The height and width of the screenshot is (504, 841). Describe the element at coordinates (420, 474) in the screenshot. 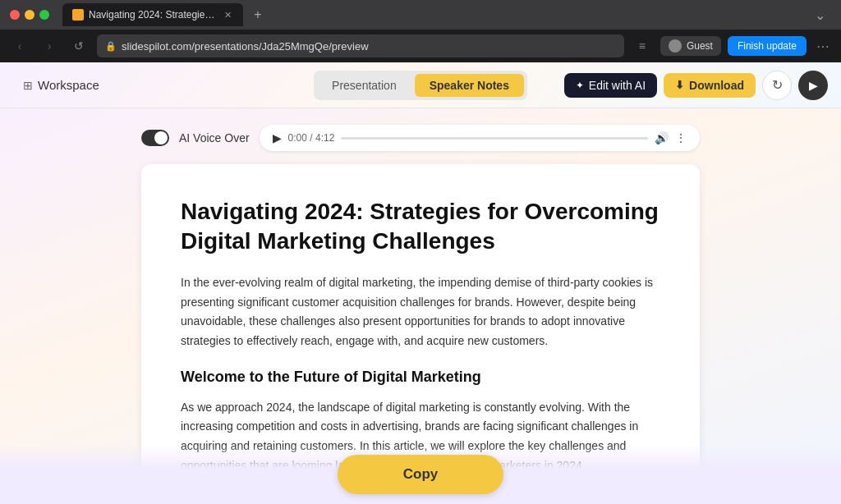

I see `copy-bar: Copy` at that location.